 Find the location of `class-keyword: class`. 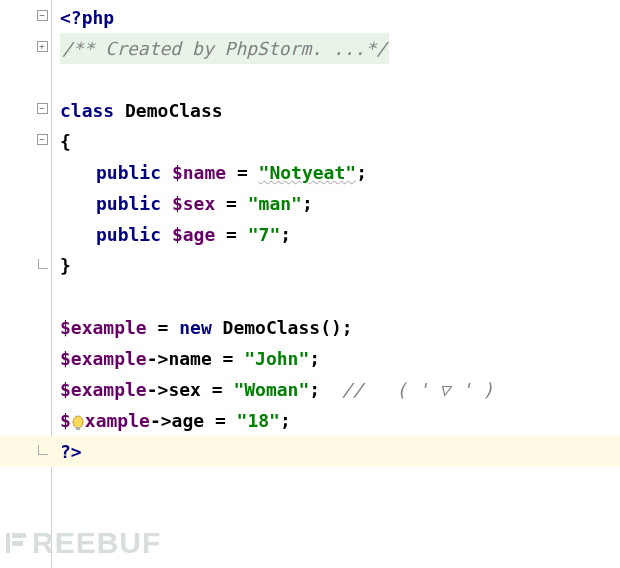

class-keyword: class is located at coordinates (87, 110).